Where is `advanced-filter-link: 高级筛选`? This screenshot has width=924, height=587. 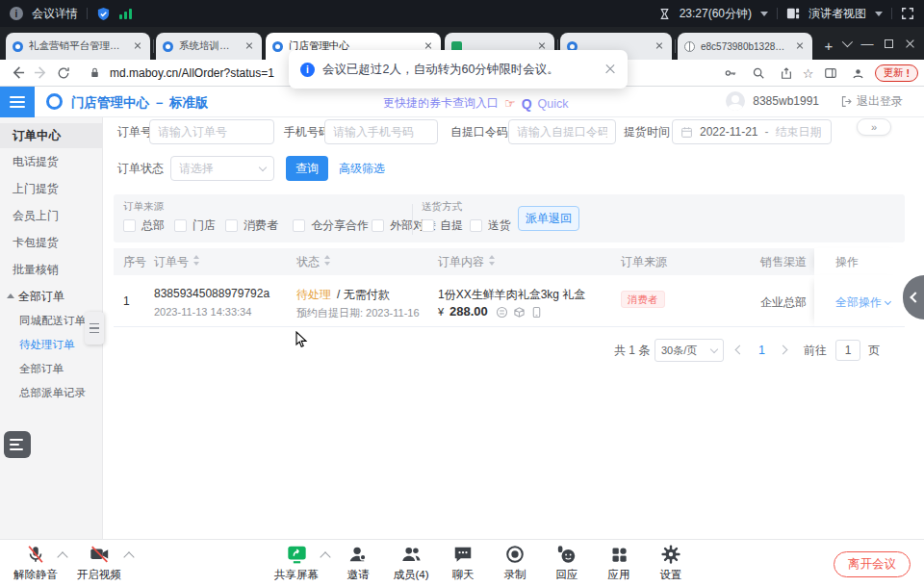
advanced-filter-link: 高级筛选 is located at coordinates (362, 168).